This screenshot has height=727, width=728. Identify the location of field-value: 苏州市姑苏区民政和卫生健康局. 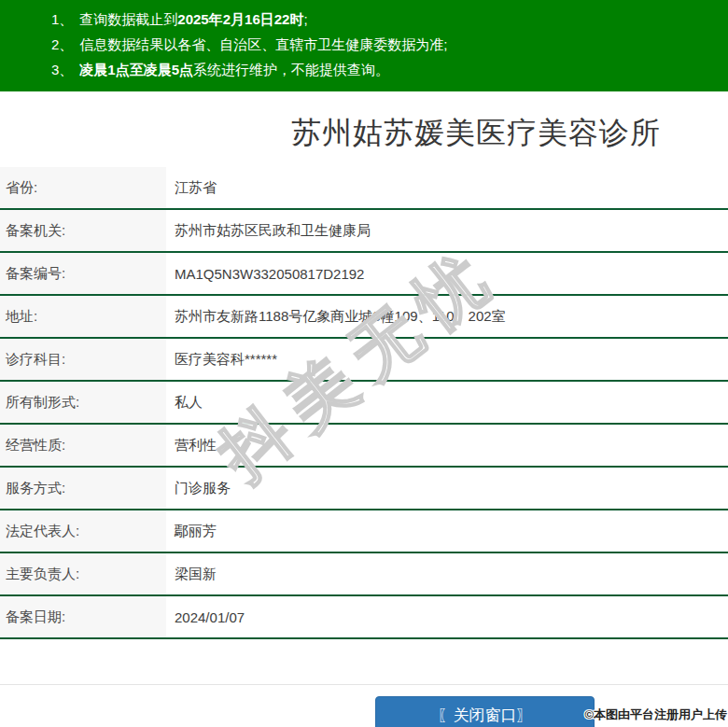
(447, 231).